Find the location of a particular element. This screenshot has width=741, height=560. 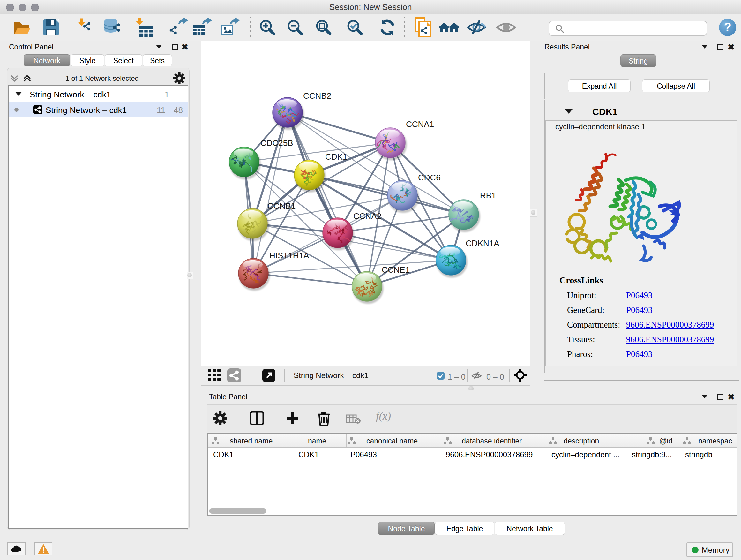

svg-text: CCNE1 is located at coordinates (396, 270).